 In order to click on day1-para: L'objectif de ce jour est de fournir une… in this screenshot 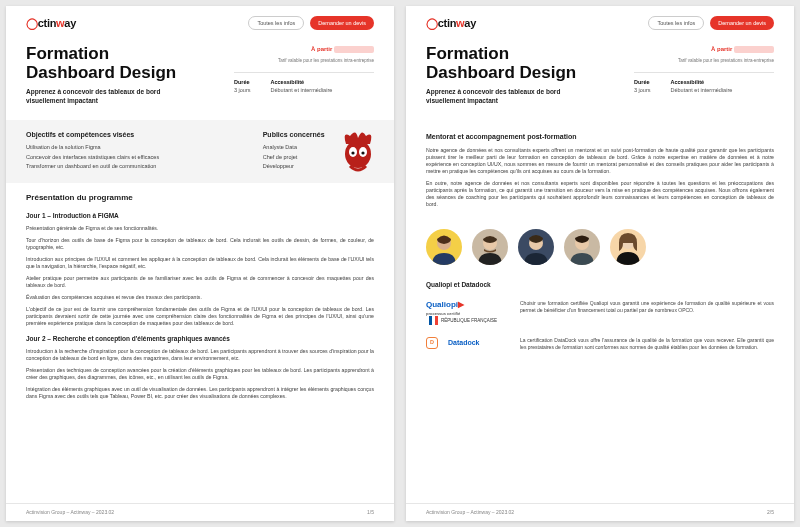, I will do `click(200, 316)`.